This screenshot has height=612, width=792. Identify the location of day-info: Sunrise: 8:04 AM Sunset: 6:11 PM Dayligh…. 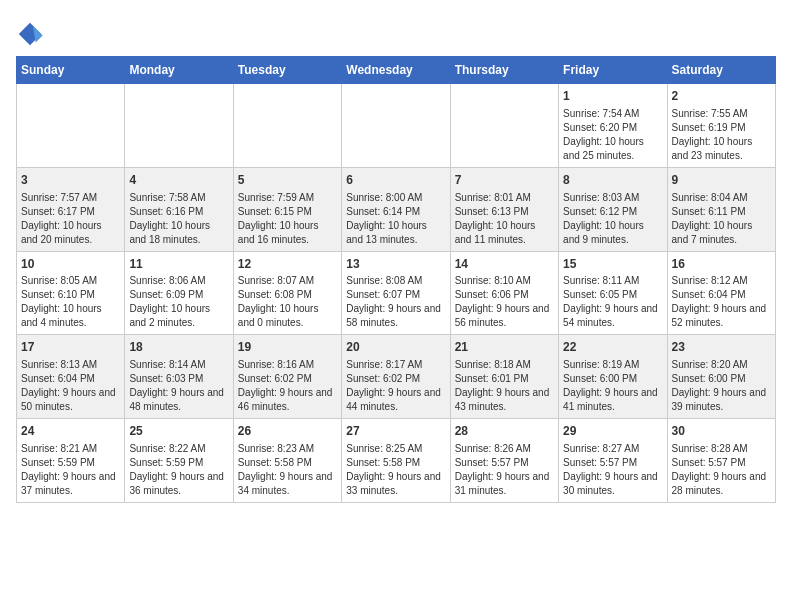
(722, 219).